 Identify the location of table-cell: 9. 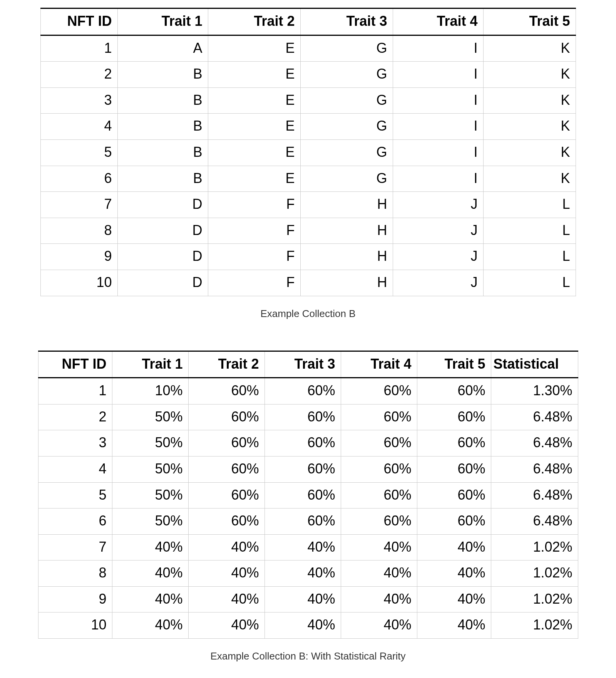
(79, 257).